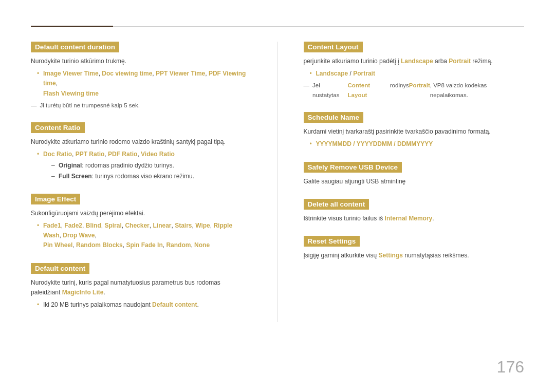 This screenshot has width=555, height=392. I want to click on section-title-default-content-duration: Default content duration, so click(75, 47).